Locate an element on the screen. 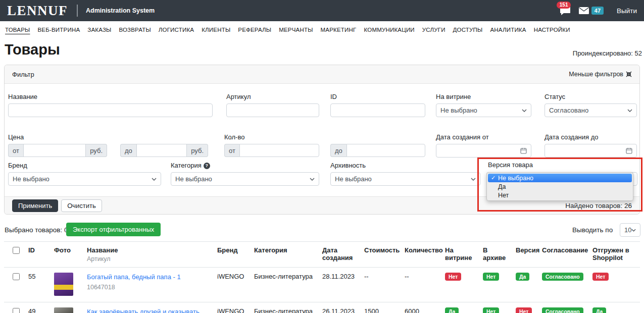  cell-category: Бизнес-литература is located at coordinates (288, 310).